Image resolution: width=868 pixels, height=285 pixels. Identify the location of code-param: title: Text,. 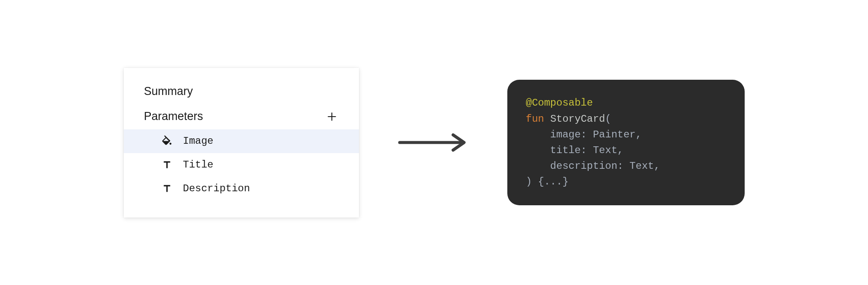
(587, 150).